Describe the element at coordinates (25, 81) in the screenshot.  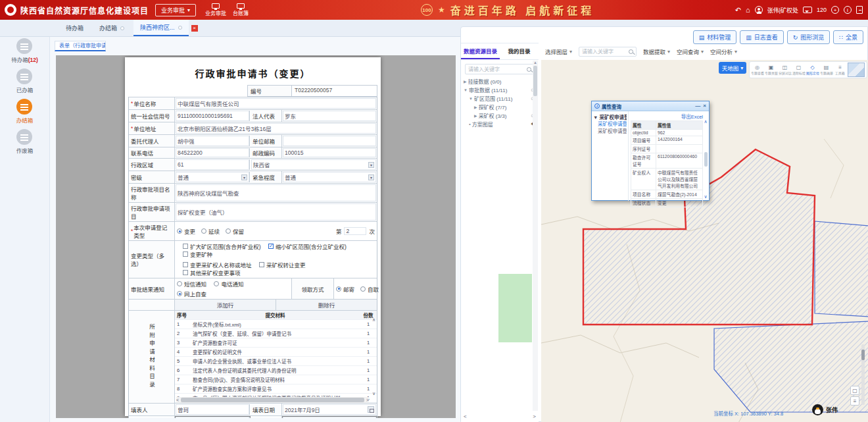
I see `sidebar-item-handled: 已办箱` at that location.